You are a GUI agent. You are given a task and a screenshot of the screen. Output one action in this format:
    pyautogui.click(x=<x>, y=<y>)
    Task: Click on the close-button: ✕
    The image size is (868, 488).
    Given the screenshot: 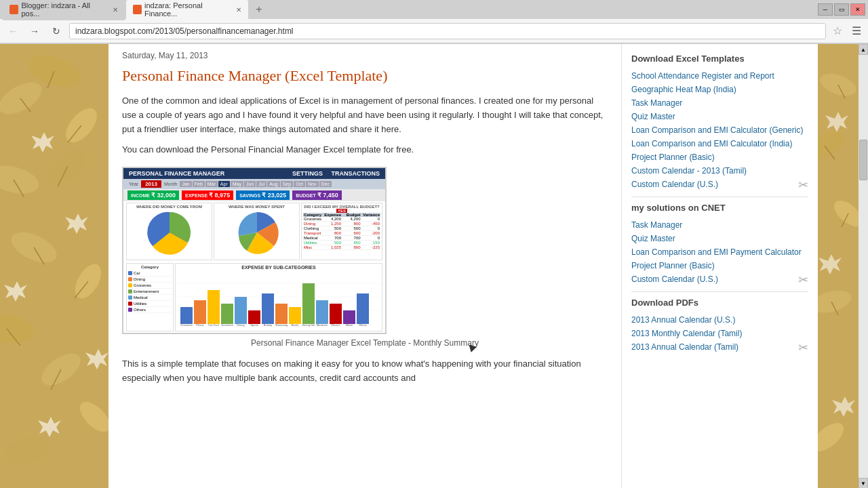 What is the action you would take?
    pyautogui.click(x=858, y=9)
    